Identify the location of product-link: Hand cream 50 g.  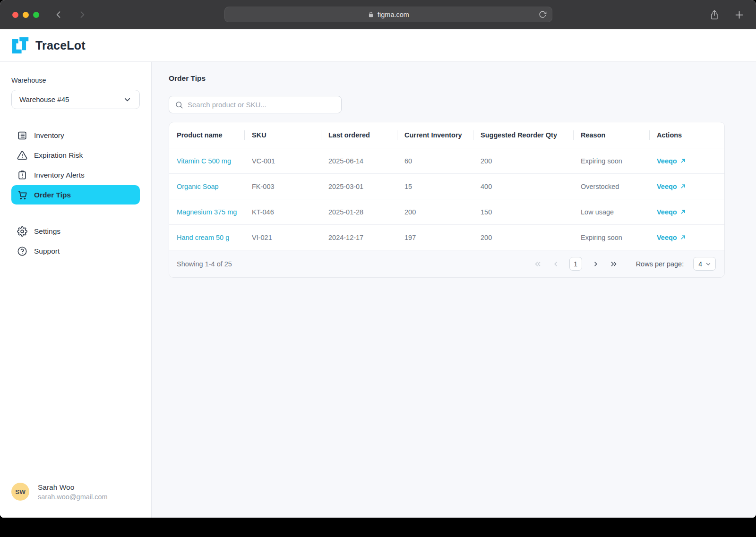
(207, 238).